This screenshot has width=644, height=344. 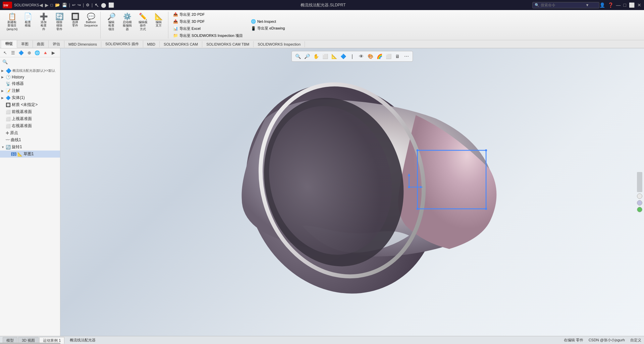 What do you see at coordinates (97, 5) in the screenshot?
I see `cursor-btn: ↖` at bounding box center [97, 5].